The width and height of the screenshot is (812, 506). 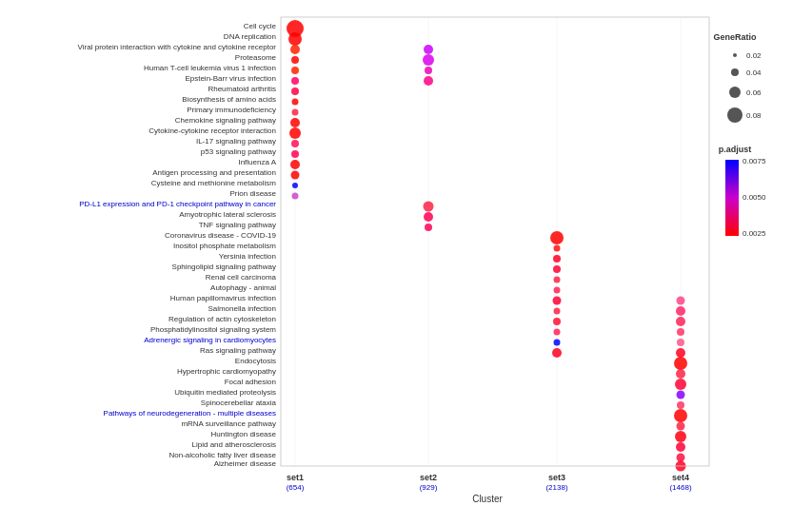 I want to click on svg-text: Inositol phosphate metabolism, so click(x=225, y=245).